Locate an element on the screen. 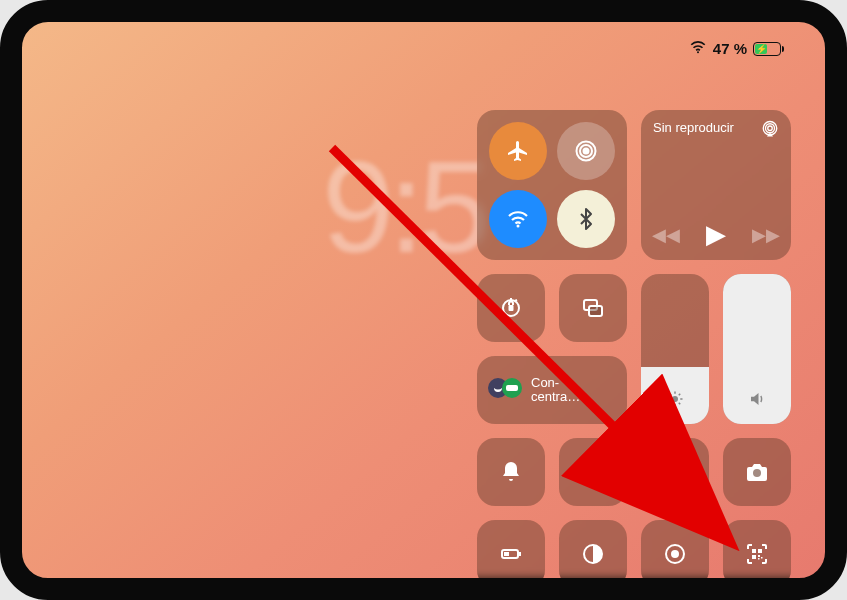  bluetooth-toggle is located at coordinates (586, 219).